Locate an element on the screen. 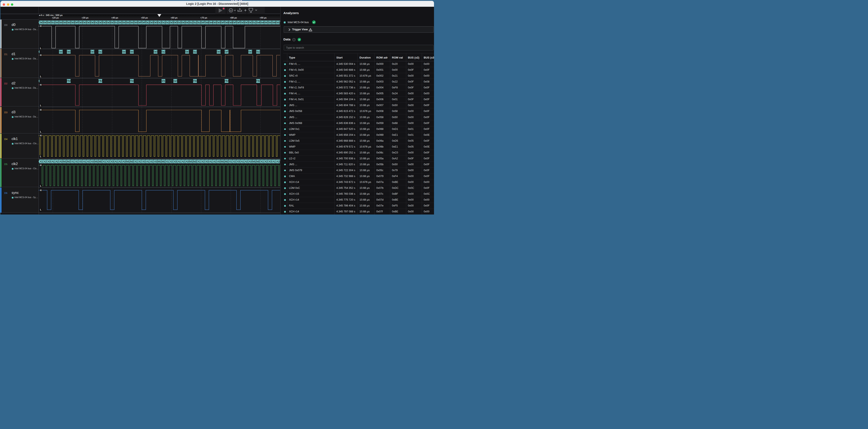 This screenshot has height=429, width=868. svg-text: SRC is located at coordinates (163, 81).